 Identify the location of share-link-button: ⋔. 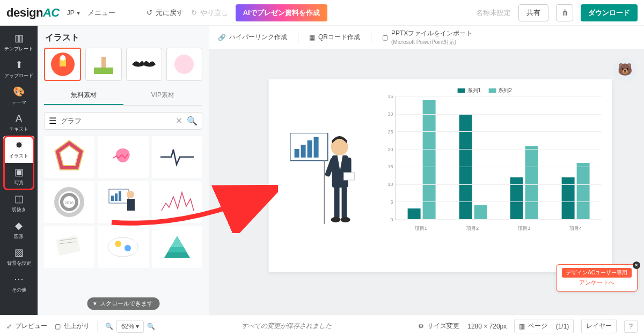
(565, 13).